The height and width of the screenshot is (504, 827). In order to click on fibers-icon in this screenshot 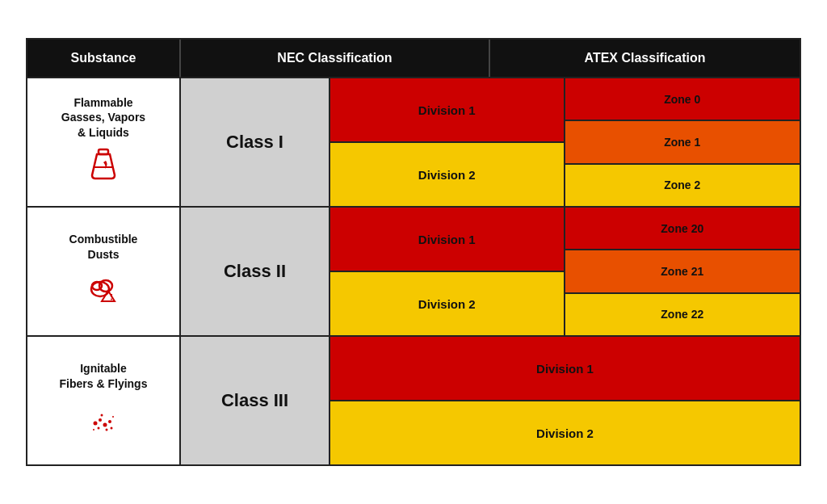, I will do `click(103, 418)`.